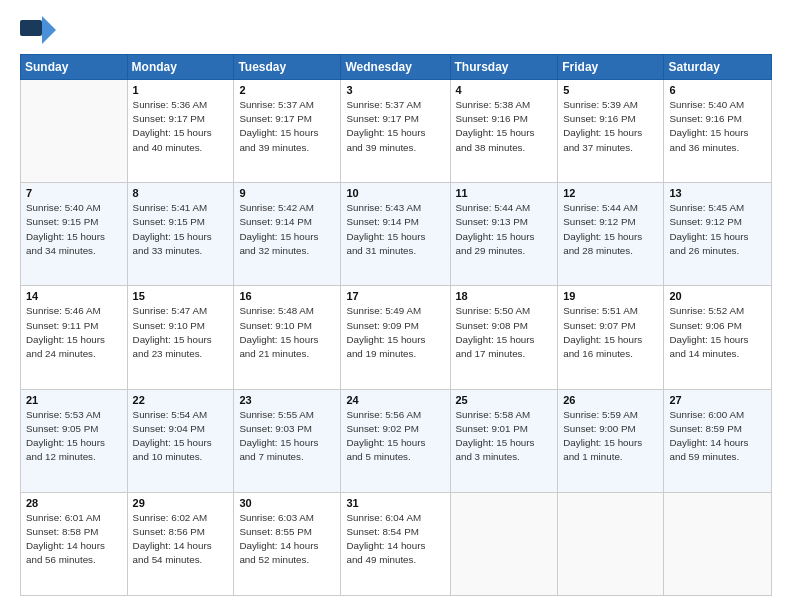 The width and height of the screenshot is (792, 612). I want to click on day-info: Sunrise: 5:58 AM Sunset: 9:01 PM Dayligh…, so click(504, 436).